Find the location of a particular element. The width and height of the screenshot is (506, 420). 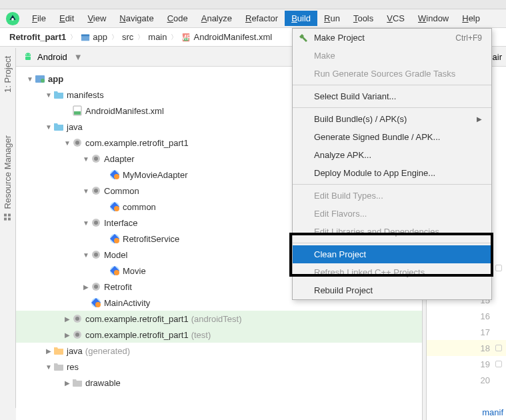

tree-label: AndroidManifest.xml is located at coordinates (125, 111).